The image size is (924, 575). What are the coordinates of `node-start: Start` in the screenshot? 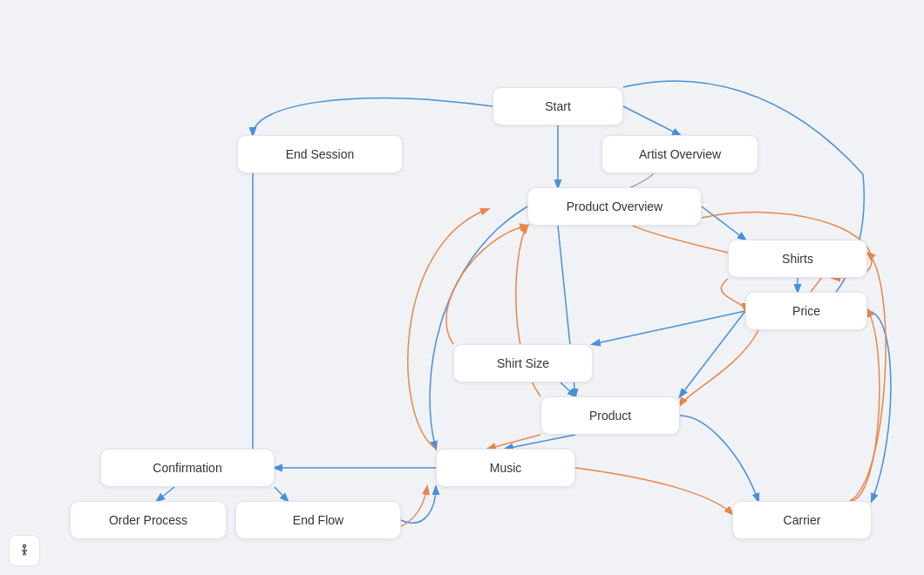 It's located at (558, 106).